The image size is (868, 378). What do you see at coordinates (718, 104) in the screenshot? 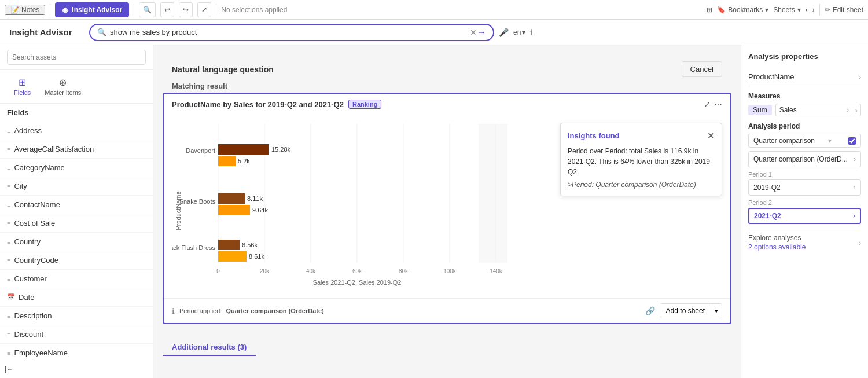
I see `more-options-button: ⋯` at bounding box center [718, 104].